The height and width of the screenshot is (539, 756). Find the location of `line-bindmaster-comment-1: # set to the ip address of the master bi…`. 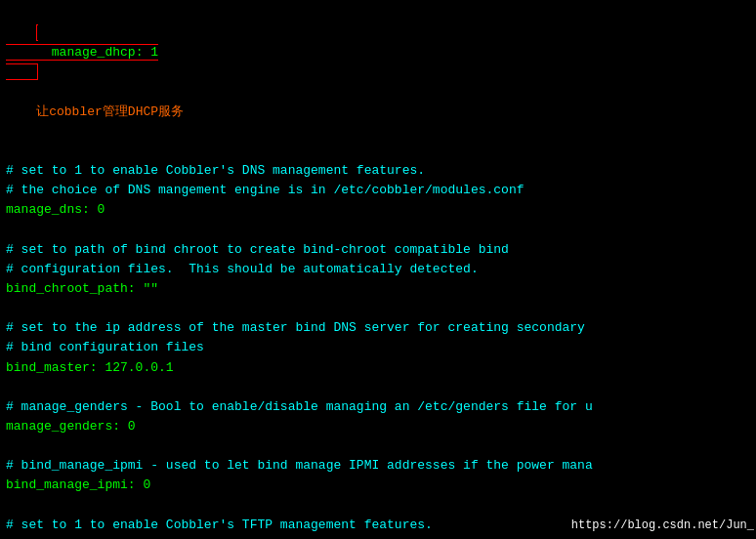

line-bindmaster-comment-1: # set to the ip address of the master bi… is located at coordinates (378, 328).